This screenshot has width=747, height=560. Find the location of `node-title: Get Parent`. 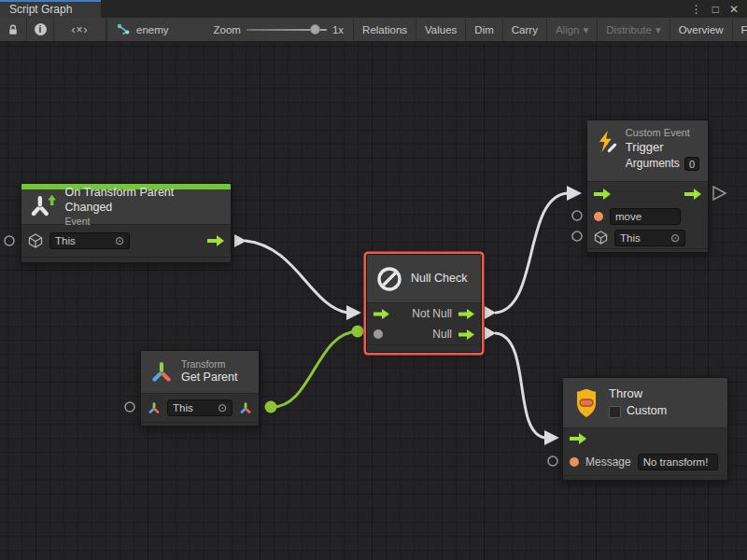

node-title: Get Parent is located at coordinates (209, 378).